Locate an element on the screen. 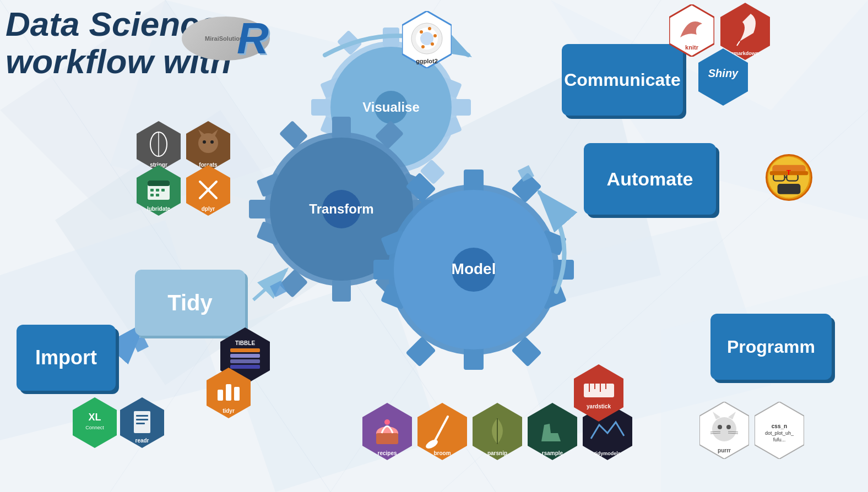  svg-text: knitr is located at coordinates (692, 47).